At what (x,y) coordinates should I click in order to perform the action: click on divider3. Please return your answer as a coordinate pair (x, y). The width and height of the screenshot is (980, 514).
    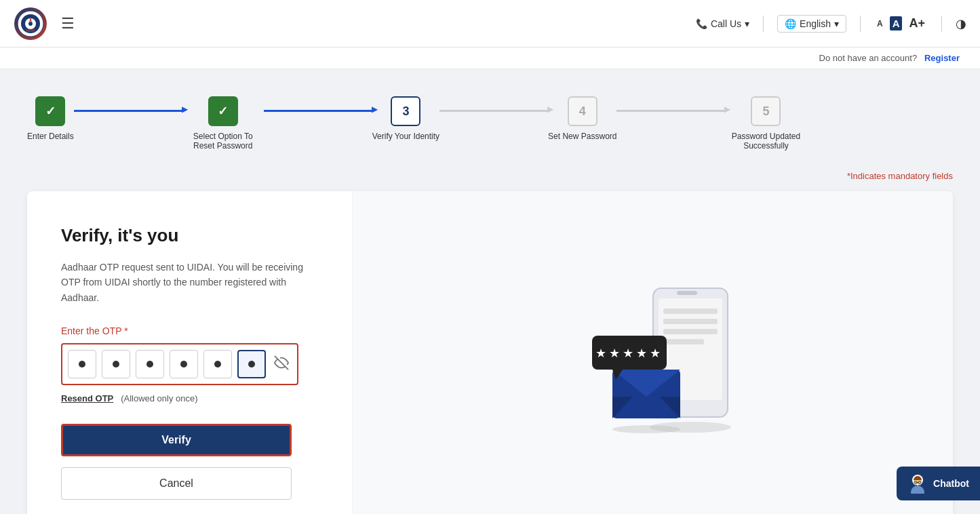
    Looking at the image, I should click on (941, 24).